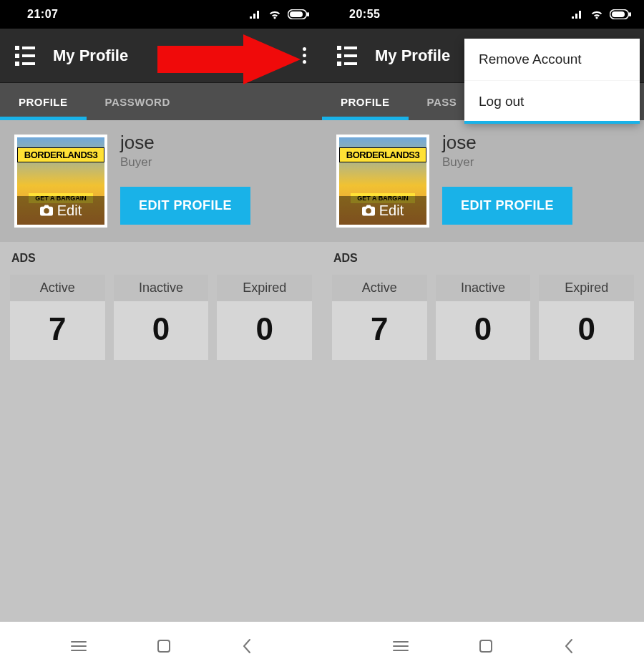 This screenshot has width=644, height=669. I want to click on menu-item-remove-account: Remove Account, so click(552, 60).